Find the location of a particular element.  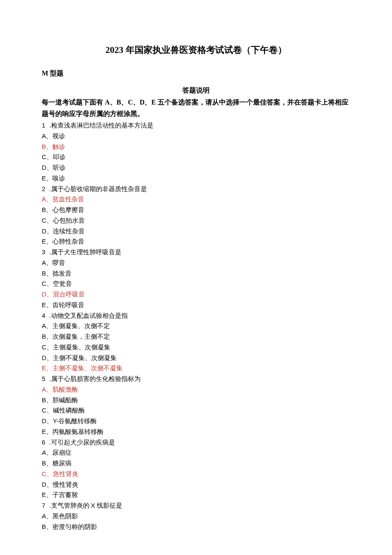

option-row: D、慢性肾炎 is located at coordinates (196, 485).